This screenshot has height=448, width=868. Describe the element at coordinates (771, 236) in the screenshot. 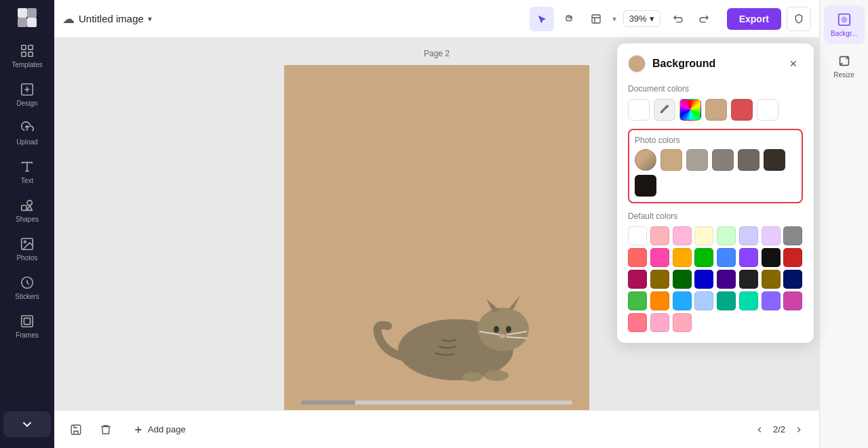

I see `default-light-purple` at that location.